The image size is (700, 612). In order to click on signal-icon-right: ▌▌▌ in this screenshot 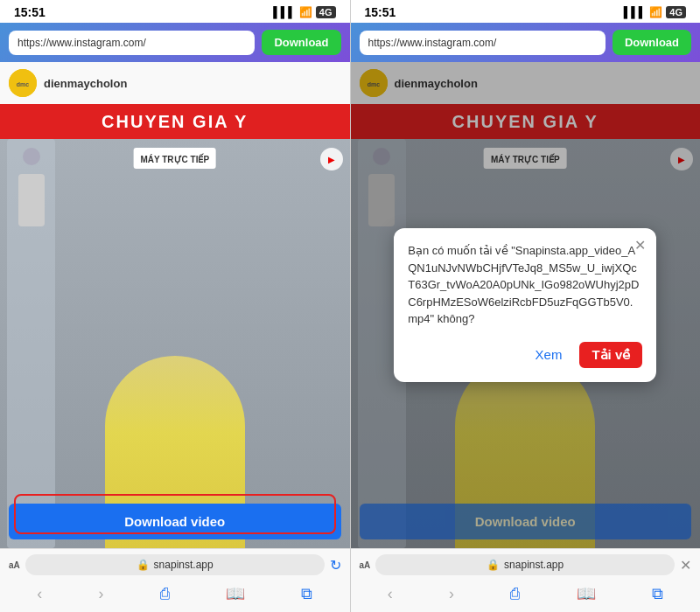, I will do `click(635, 12)`.